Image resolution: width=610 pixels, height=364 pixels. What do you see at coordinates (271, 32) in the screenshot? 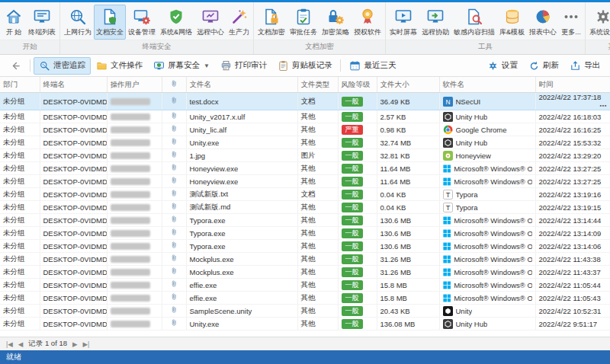
I see `ribbon-item-label: 文档加密` at bounding box center [271, 32].